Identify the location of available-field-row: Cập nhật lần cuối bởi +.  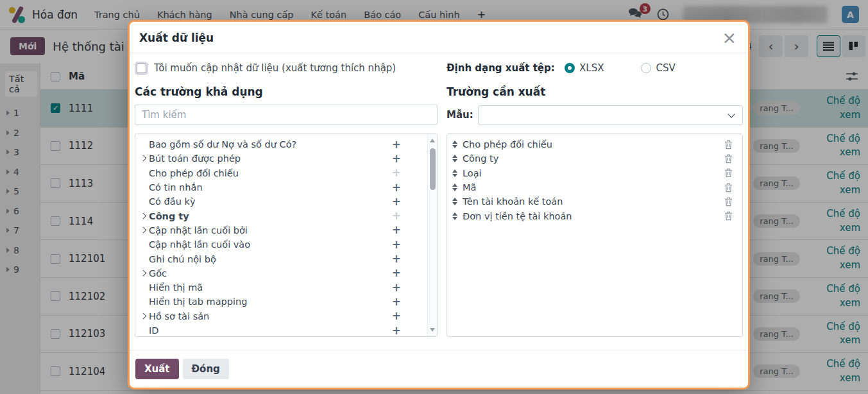
(286, 230).